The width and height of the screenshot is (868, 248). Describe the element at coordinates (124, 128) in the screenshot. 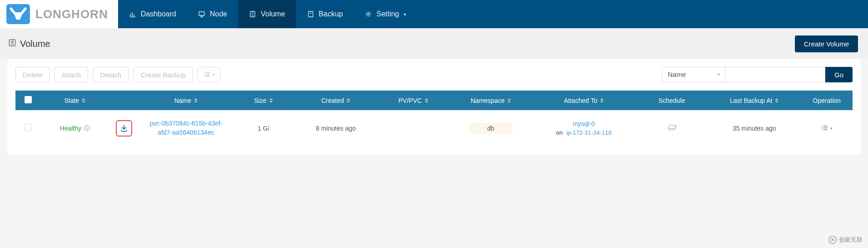

I see `download-icon` at that location.